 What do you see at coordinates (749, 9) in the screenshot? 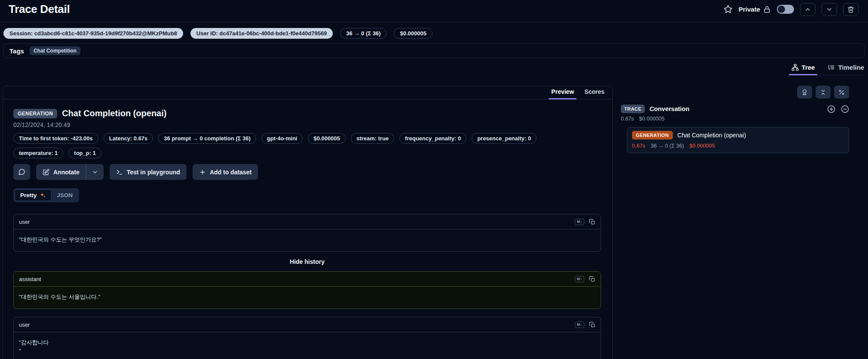
I see `privacy-label: Private` at bounding box center [749, 9].